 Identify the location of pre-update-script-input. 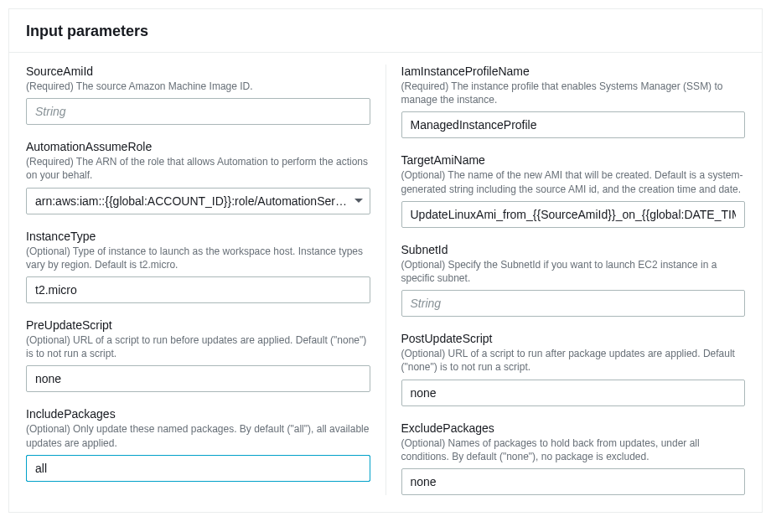
(198, 379).